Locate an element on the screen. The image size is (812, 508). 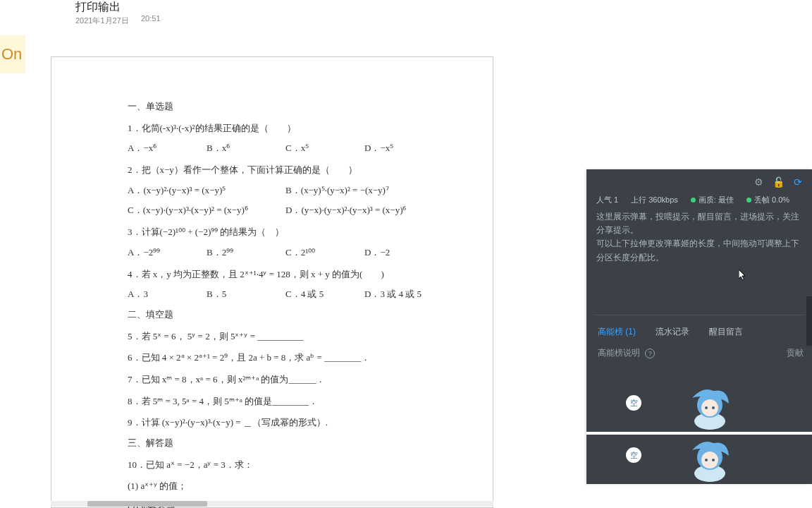
left-edge-tab: On is located at coordinates (13, 54).